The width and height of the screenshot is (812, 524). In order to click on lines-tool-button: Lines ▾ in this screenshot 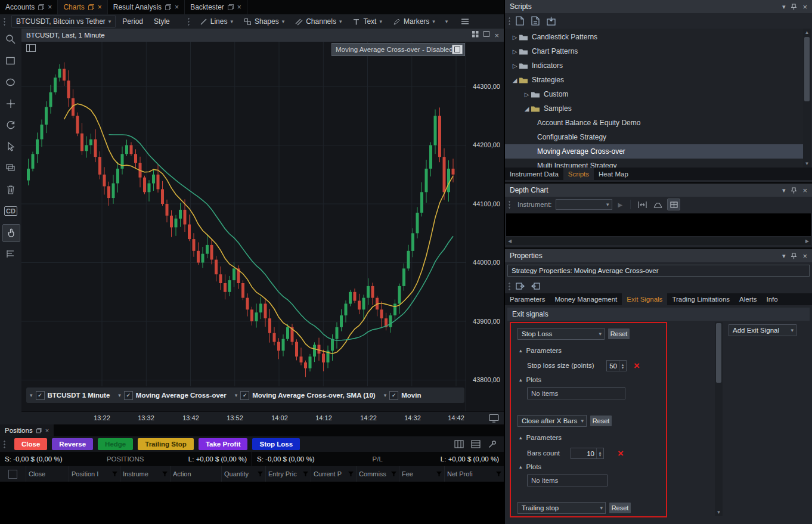, I will do `click(216, 21)`.